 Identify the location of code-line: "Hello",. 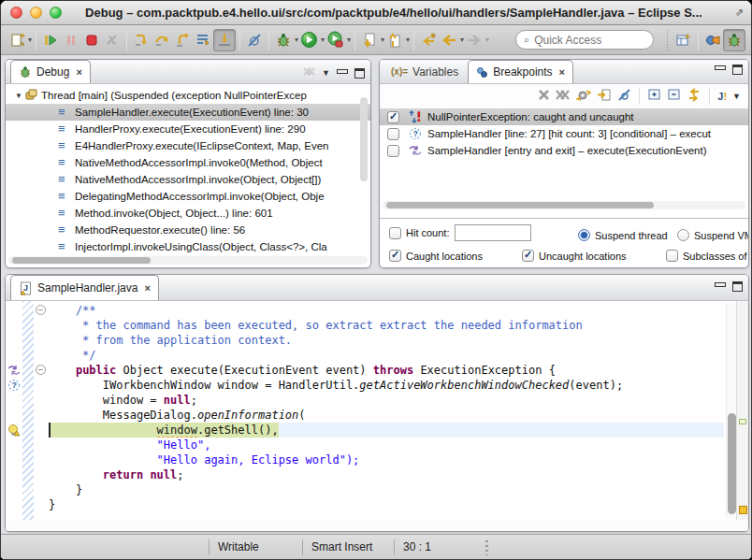
(386, 445).